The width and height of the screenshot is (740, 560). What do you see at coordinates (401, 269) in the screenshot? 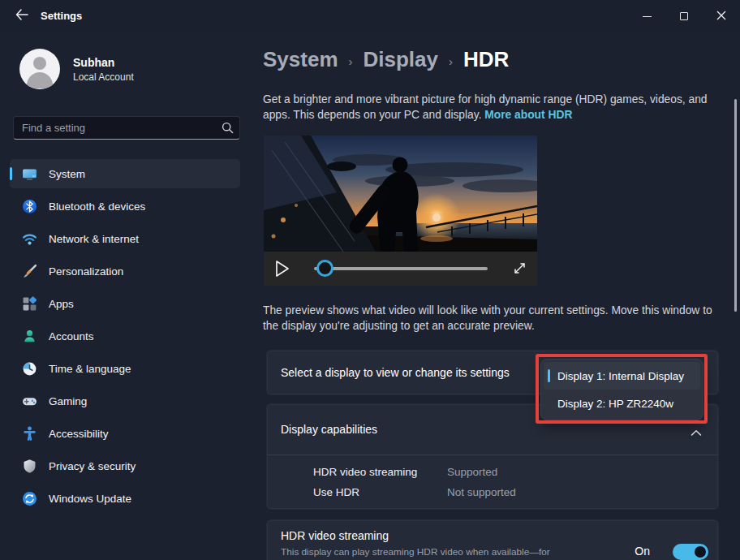
I see `video-controls` at bounding box center [401, 269].